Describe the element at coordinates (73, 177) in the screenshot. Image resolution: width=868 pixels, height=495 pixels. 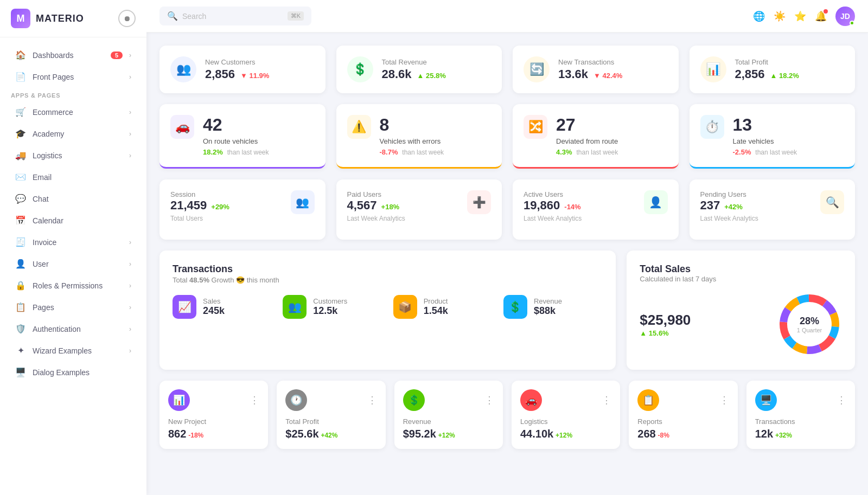
I see `sidebar-item-email: ✉️ Email` at that location.